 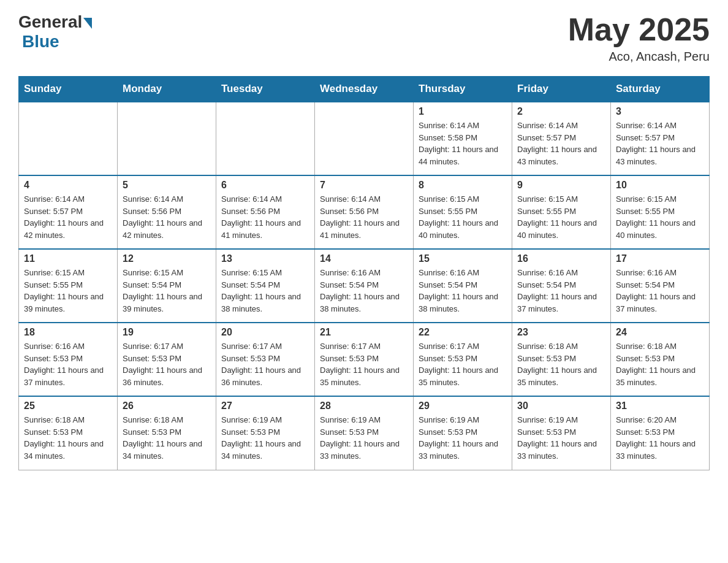 I want to click on day-number: 15, so click(x=463, y=259).